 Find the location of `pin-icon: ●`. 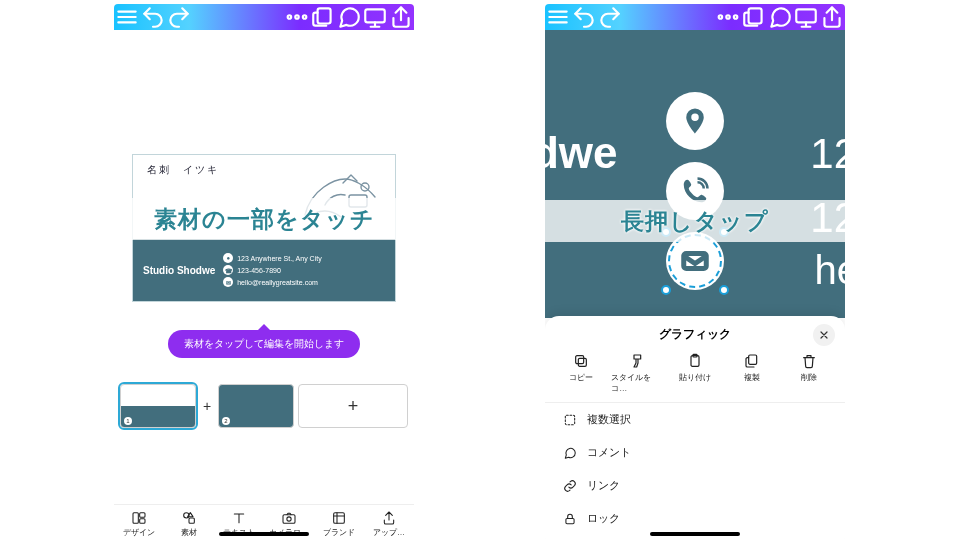

pin-icon: ● is located at coordinates (228, 258).